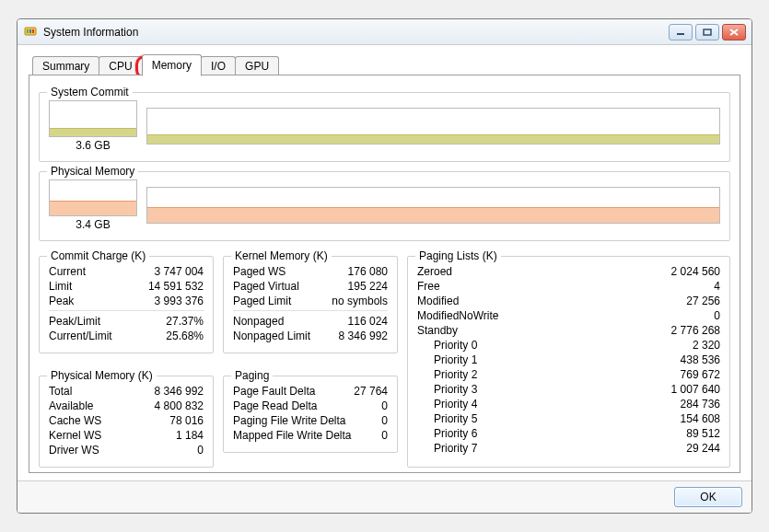  Describe the element at coordinates (92, 225) in the screenshot. I see `mini-label-phys: 3.4 GB` at that location.